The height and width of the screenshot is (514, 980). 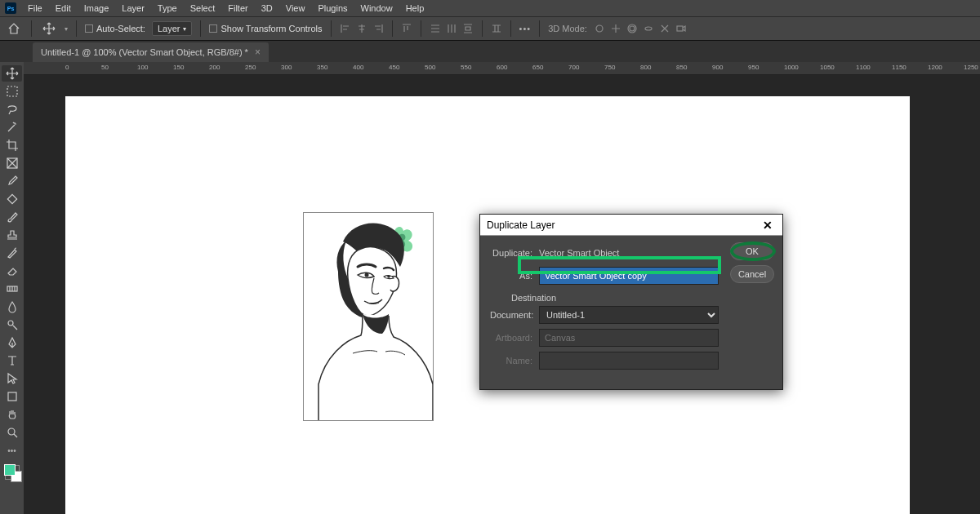 I want to click on shape-tool, so click(x=11, y=397).